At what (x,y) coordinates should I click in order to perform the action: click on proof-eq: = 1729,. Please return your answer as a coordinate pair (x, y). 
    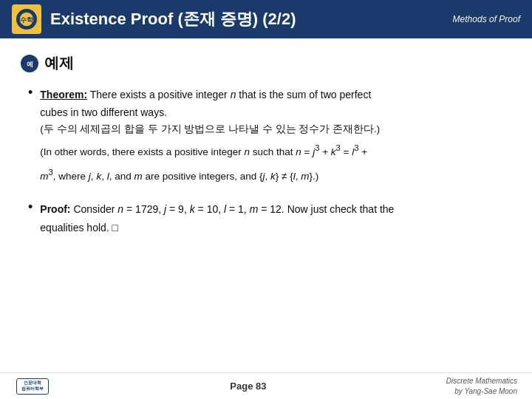
    Looking at the image, I should click on (143, 209).